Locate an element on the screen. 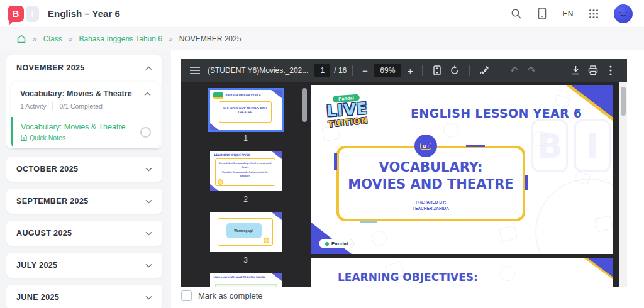  sidebar-item-vocabulary-movies-theatre: Vocabulary: Movies & Theatre Quick Notes is located at coordinates (86, 133).